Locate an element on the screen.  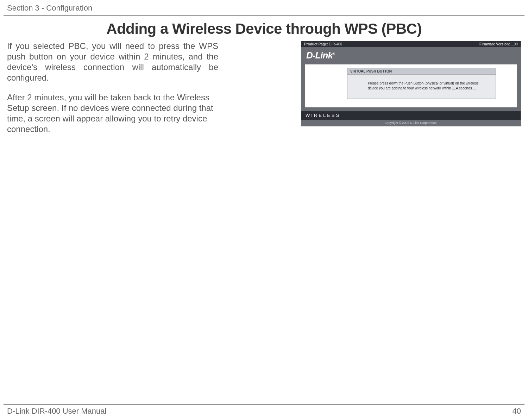
page-title: Adding a Wireless Device through WPS (PB… is located at coordinates (264, 29).